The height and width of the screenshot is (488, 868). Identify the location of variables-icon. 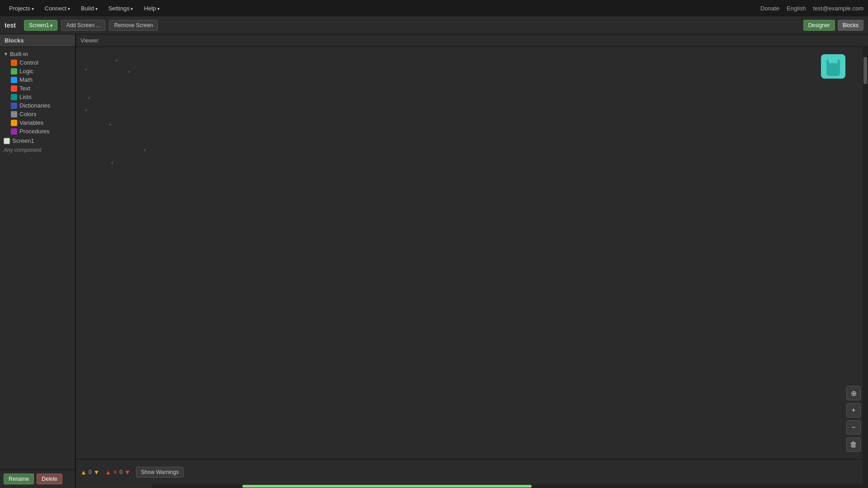
(14, 123).